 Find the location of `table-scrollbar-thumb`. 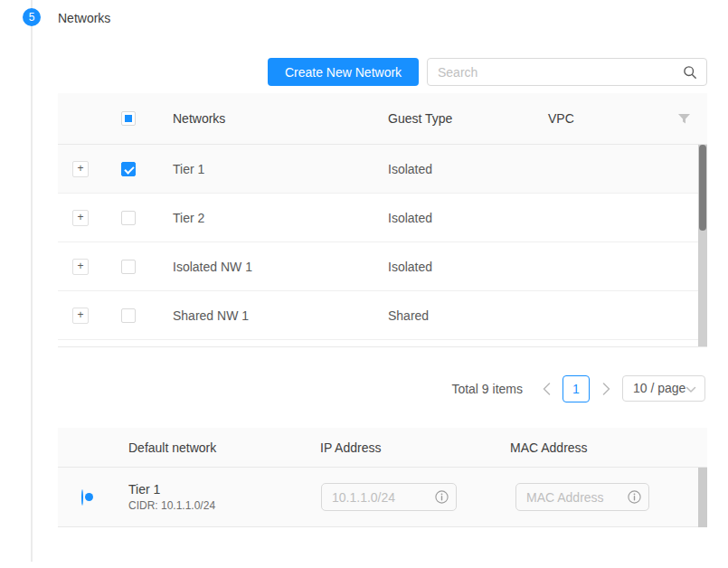

table-scrollbar-thumb is located at coordinates (703, 188).